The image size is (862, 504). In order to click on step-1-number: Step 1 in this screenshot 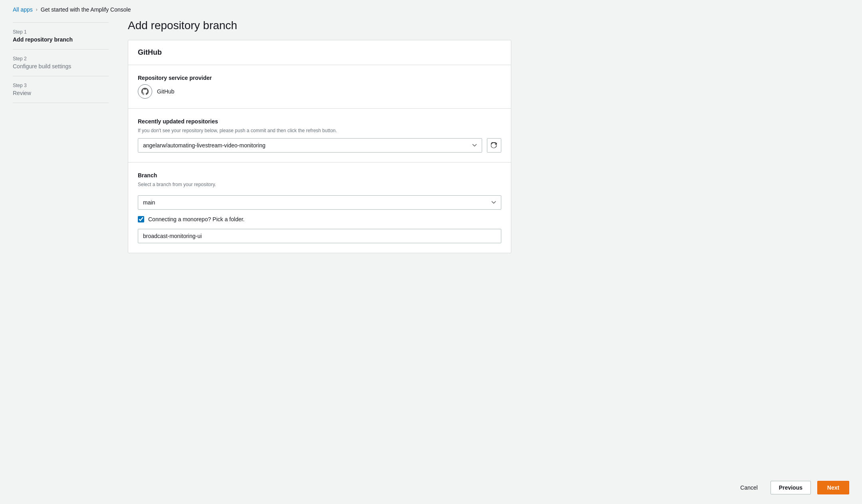, I will do `click(61, 32)`.